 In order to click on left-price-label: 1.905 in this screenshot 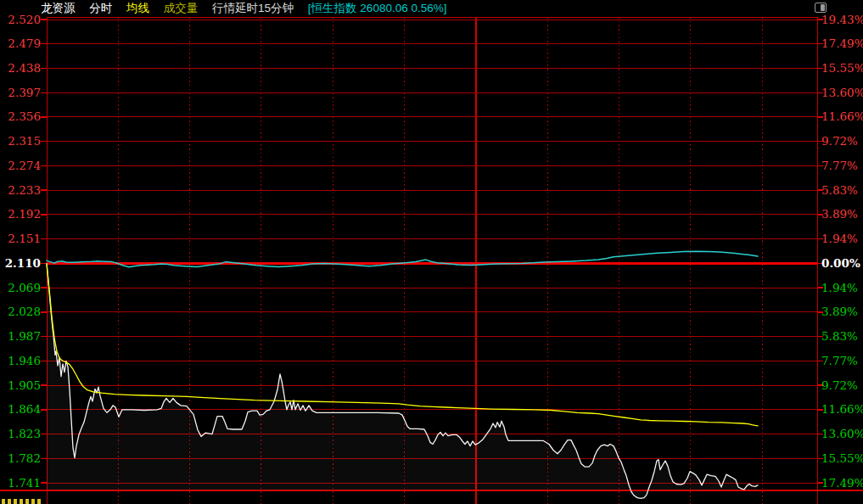, I will do `click(24, 385)`.